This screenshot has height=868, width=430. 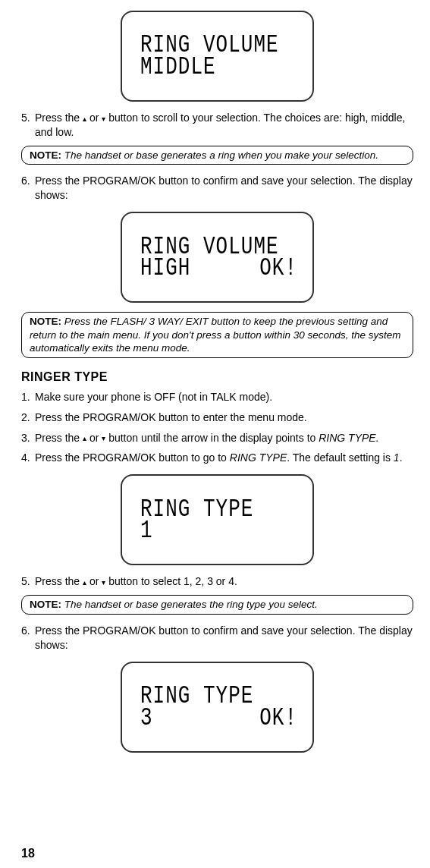 What do you see at coordinates (165, 269) in the screenshot?
I see `lcd-left: HIGH` at bounding box center [165, 269].